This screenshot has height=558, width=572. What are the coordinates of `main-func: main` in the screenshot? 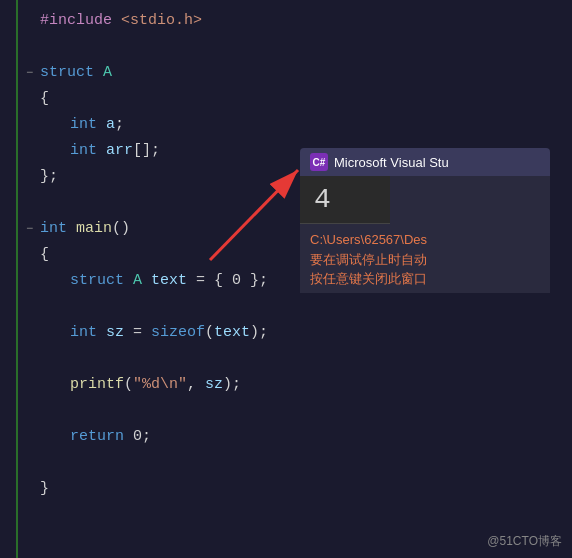 It's located at (94, 229).